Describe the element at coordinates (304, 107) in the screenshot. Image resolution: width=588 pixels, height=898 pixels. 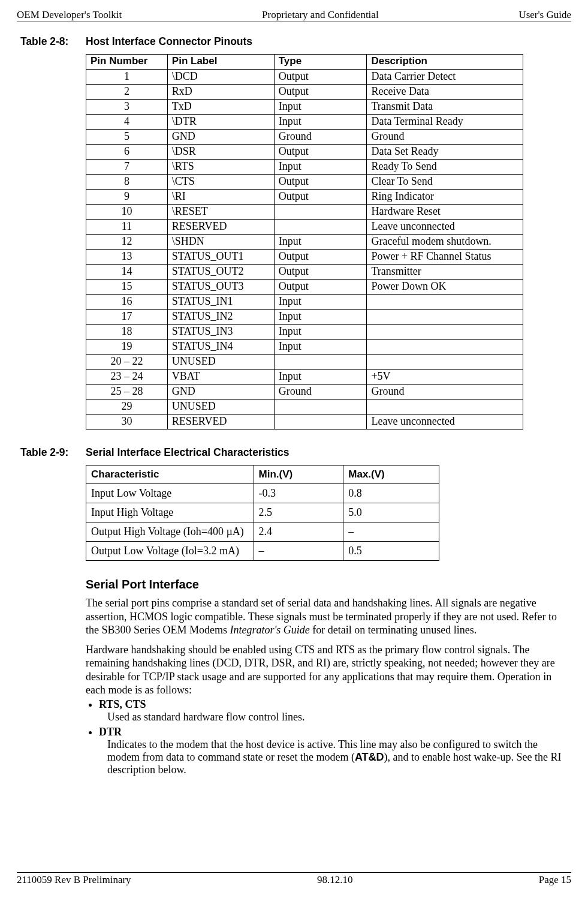
I see `table-row: 3TxDInputTransmit Data` at that location.